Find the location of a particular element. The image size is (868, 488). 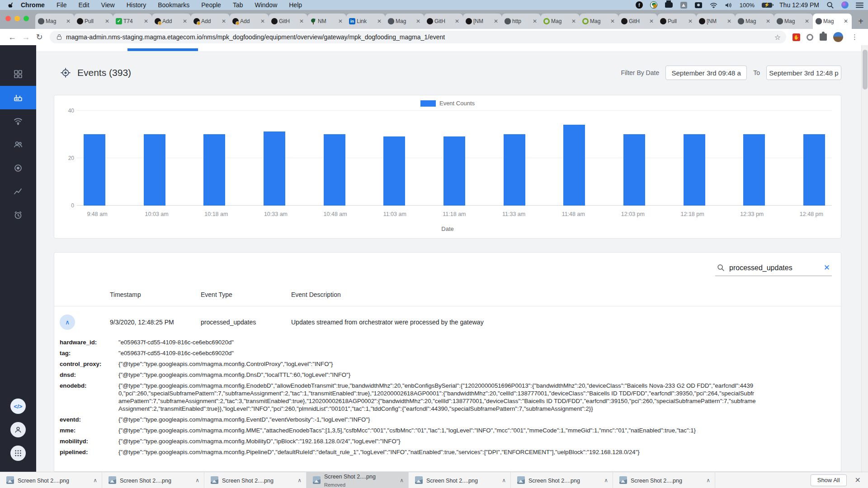

browser-tab: [NM ✕ is located at coordinates (482, 21).